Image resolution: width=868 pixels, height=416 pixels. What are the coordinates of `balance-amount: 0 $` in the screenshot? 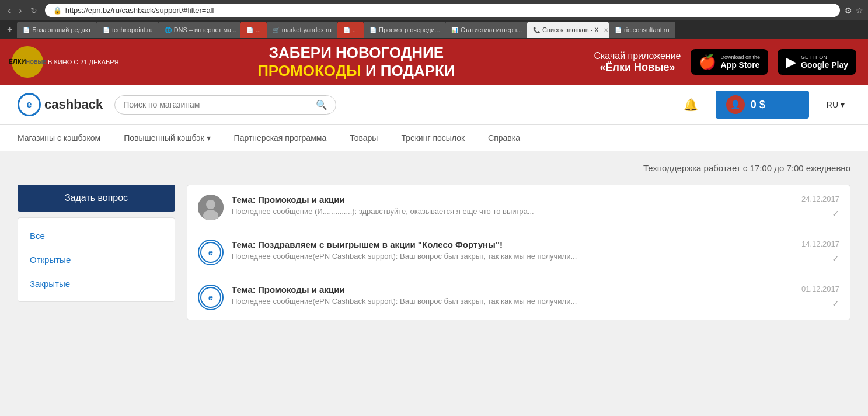 It's located at (758, 105).